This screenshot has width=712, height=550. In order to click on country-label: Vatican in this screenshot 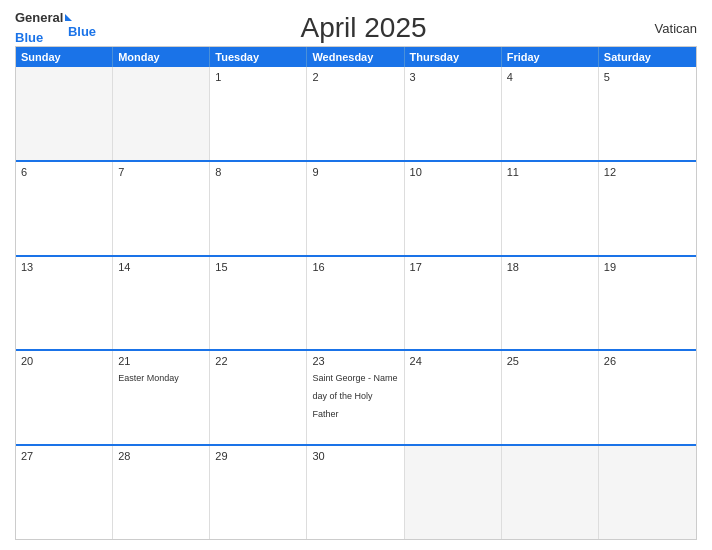, I will do `click(676, 28)`.